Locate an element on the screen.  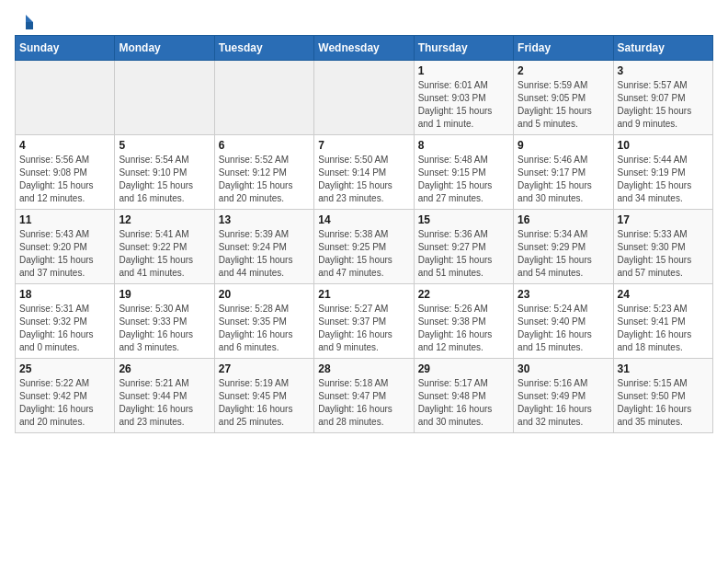
day-number: 7 is located at coordinates (364, 145).